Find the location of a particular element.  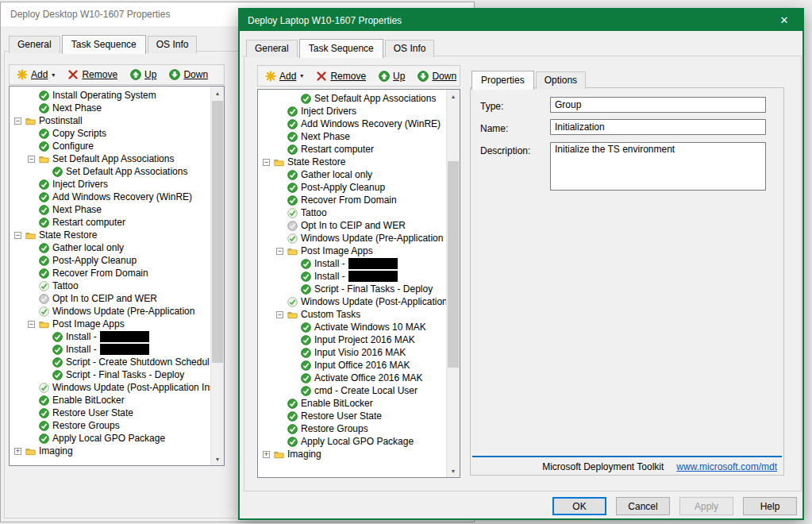

ok-button: OK is located at coordinates (579, 507).